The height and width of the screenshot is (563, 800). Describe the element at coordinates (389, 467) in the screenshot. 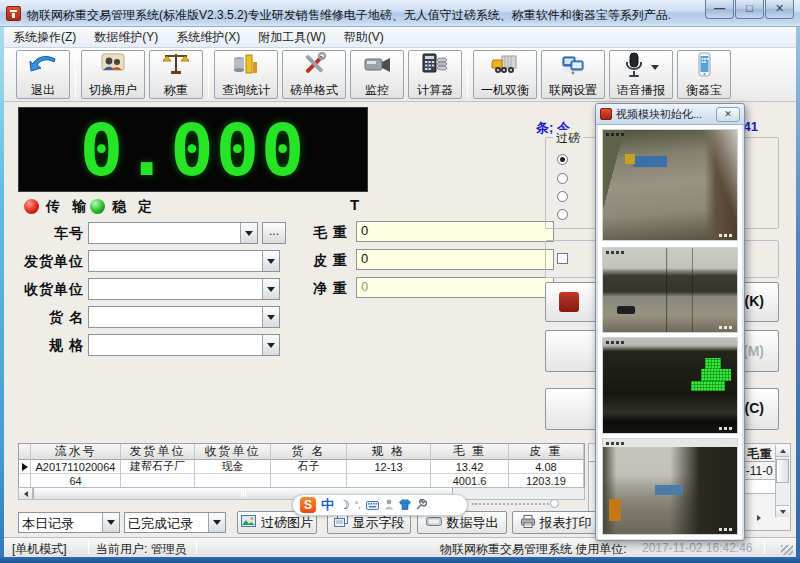

I see `cell-spec: 12-13` at that location.